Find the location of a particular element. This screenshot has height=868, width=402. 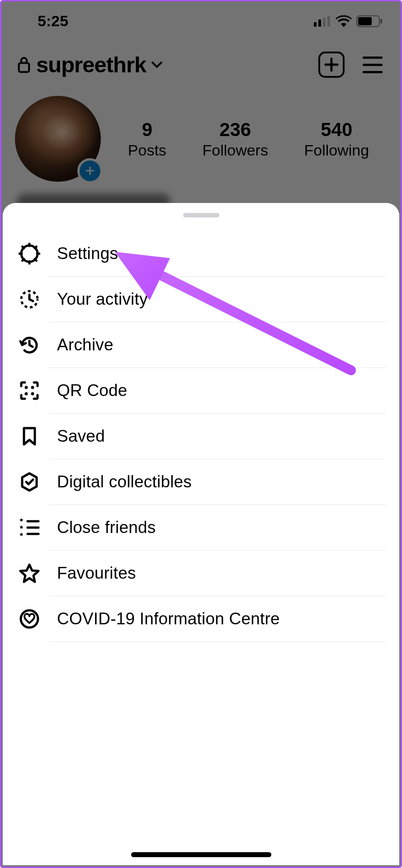

menu-item-label: Digital collectibles is located at coordinates (124, 482).